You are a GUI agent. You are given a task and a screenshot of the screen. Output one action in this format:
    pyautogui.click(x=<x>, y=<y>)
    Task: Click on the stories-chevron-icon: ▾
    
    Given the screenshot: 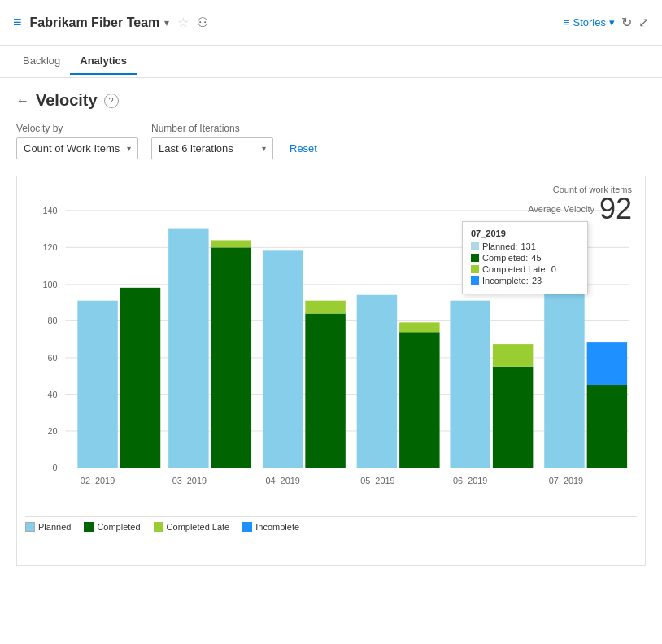 What is the action you would take?
    pyautogui.click(x=612, y=23)
    